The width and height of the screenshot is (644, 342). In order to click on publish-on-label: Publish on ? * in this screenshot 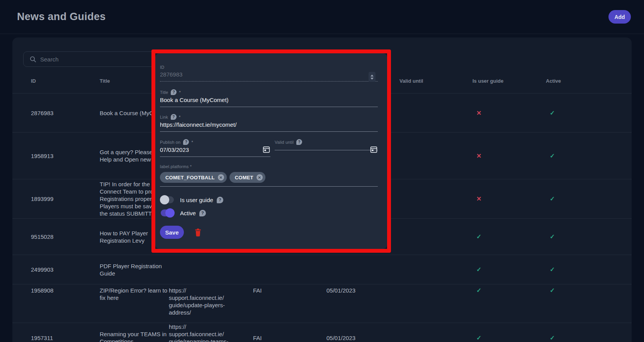, I will do `click(215, 142)`.